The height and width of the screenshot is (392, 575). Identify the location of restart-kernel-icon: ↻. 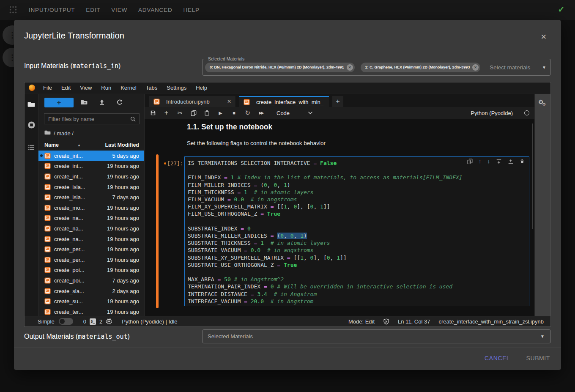
(248, 113).